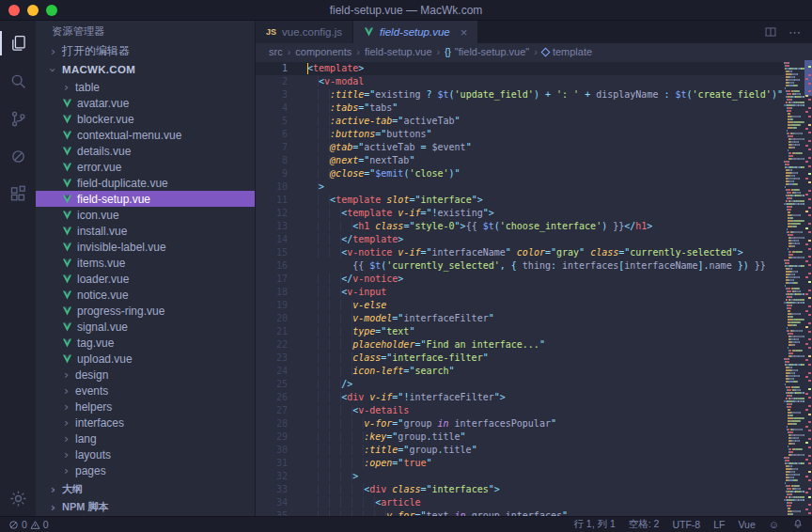 The width and height of the screenshot is (812, 532). I want to click on tree-item-field-setup.vue: field-setup.vue, so click(145, 199).